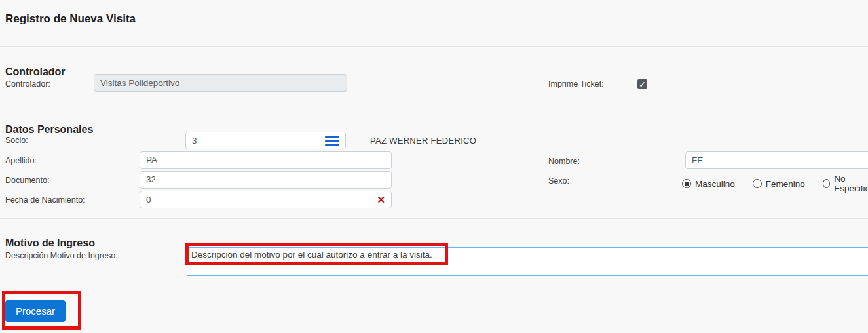 Image resolution: width=868 pixels, height=333 pixels. Describe the element at coordinates (642, 84) in the screenshot. I see `imprime-ticket-checkbox: ✓` at that location.